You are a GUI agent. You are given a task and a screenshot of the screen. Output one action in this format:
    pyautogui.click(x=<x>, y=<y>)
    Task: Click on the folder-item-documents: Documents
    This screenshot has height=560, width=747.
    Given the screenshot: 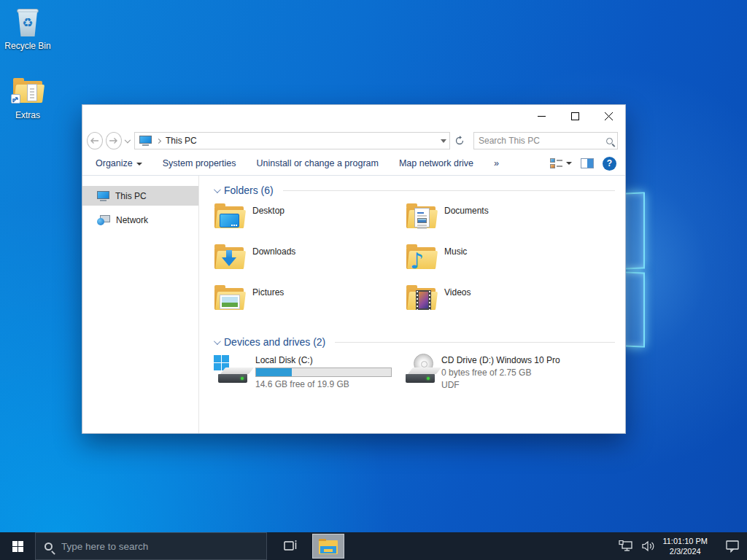 What is the action you would take?
    pyautogui.click(x=502, y=224)
    